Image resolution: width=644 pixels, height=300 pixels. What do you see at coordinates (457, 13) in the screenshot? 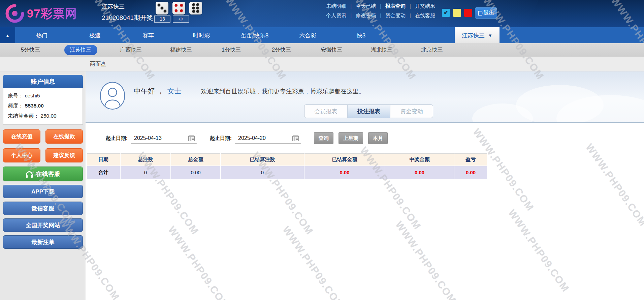
I see `theme-swatch-yellow` at bounding box center [457, 13].